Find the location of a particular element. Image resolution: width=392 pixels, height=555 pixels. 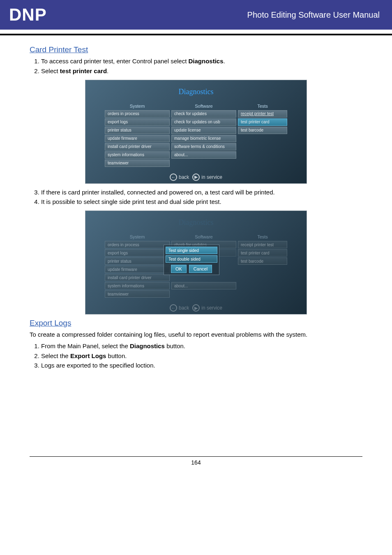

btn-ok: OK is located at coordinates (179, 269).